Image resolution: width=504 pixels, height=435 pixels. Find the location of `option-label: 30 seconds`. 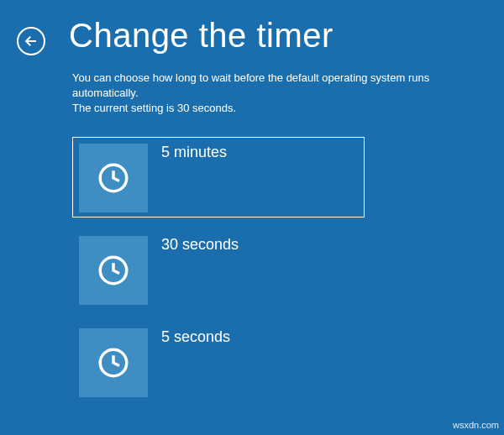

option-label: 30 seconds is located at coordinates (200, 245).